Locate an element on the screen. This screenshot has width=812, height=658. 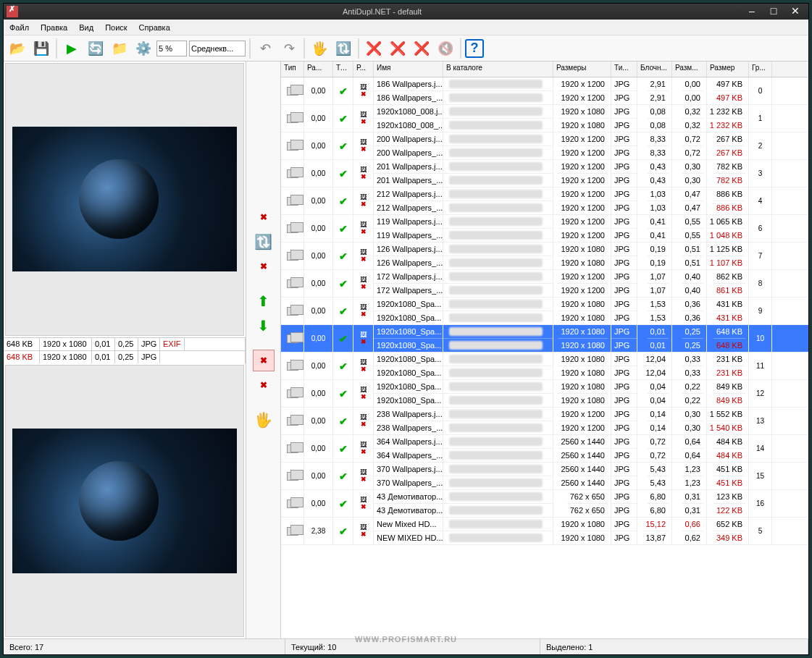
menu-search: Поиск is located at coordinates (116, 28).